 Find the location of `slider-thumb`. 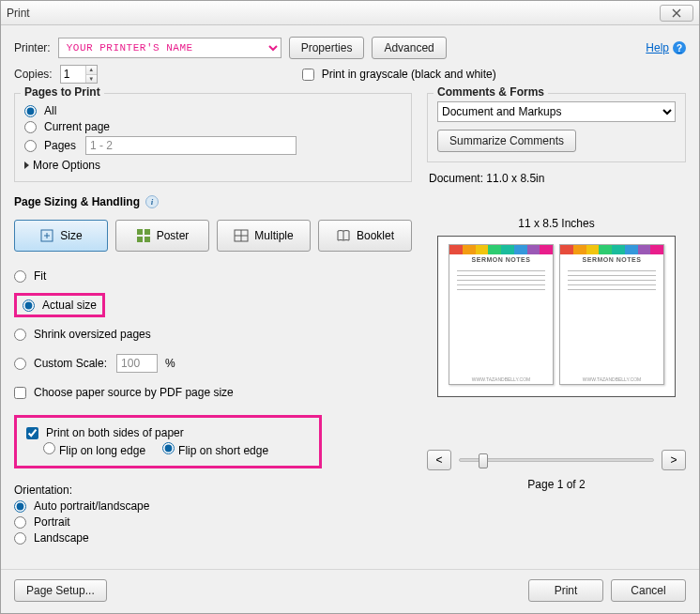

slider-thumb is located at coordinates (483, 461).